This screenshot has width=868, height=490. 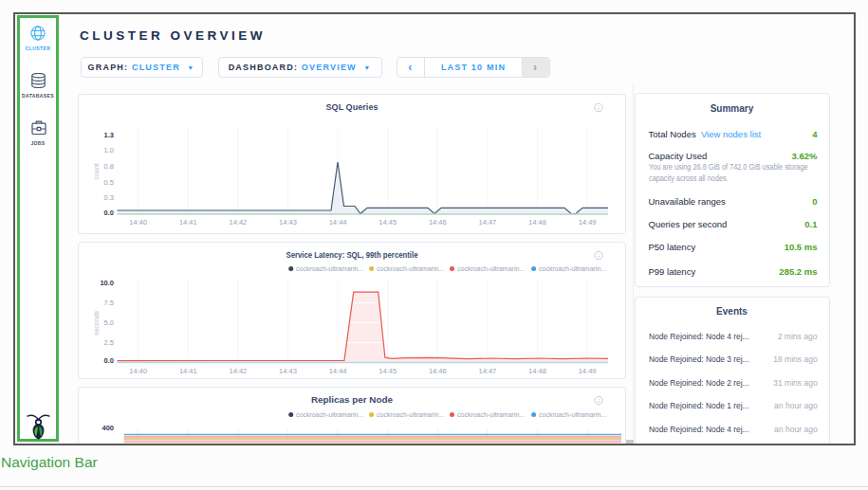 What do you see at coordinates (108, 428) in the screenshot?
I see `svg-text: 400` at bounding box center [108, 428].